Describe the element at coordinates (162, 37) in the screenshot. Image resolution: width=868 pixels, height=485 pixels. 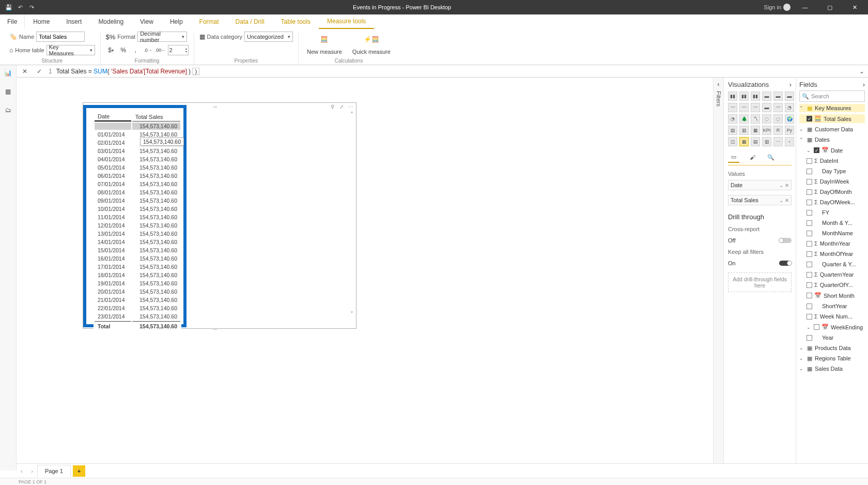
I see `format-select: Decimal number` at that location.